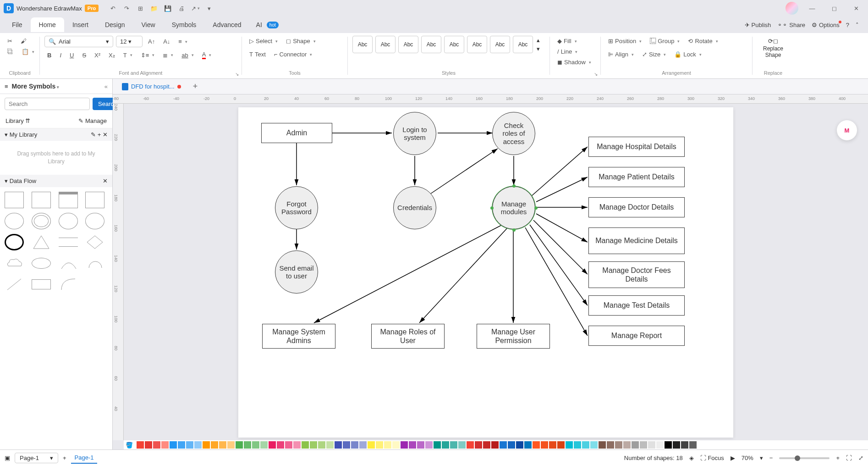 Image resolution: width=868 pixels, height=466 pixels. What do you see at coordinates (826, 25) in the screenshot?
I see `options-link: ⚙Options` at bounding box center [826, 25].